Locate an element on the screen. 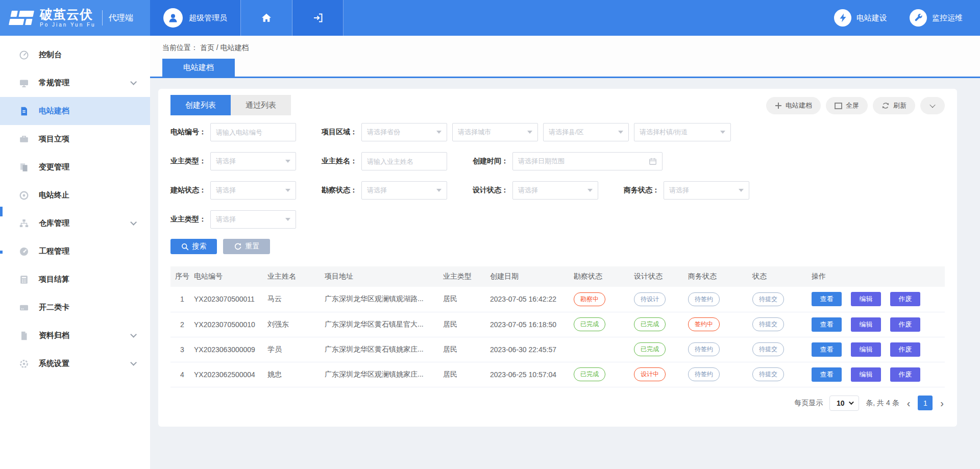  design-status-badge: 待设计 is located at coordinates (650, 299).